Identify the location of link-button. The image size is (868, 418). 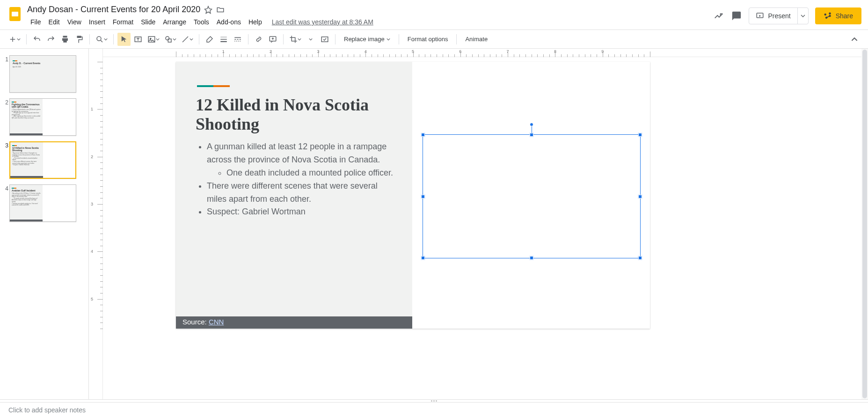
(259, 39).